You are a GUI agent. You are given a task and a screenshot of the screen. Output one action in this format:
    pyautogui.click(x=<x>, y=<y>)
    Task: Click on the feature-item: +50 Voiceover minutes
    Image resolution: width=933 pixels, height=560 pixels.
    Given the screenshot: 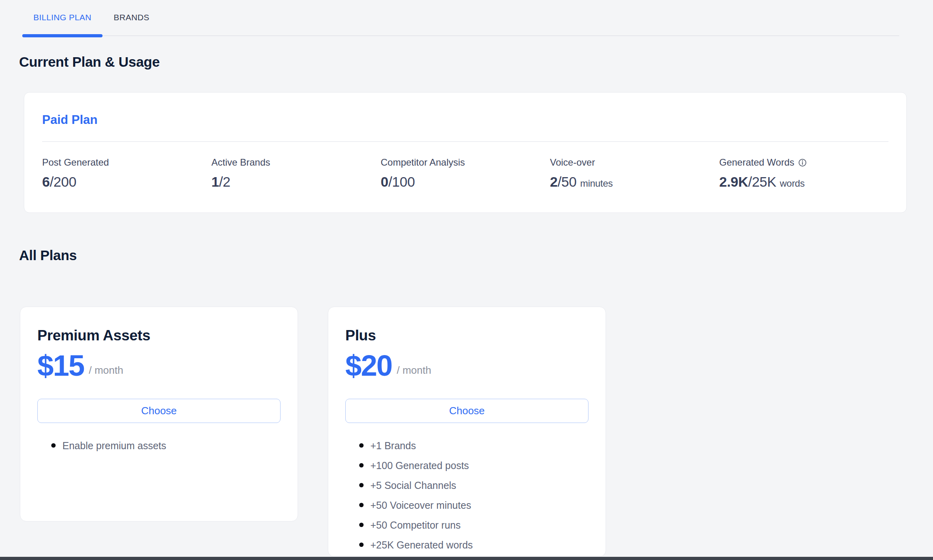 What is the action you would take?
    pyautogui.click(x=474, y=505)
    